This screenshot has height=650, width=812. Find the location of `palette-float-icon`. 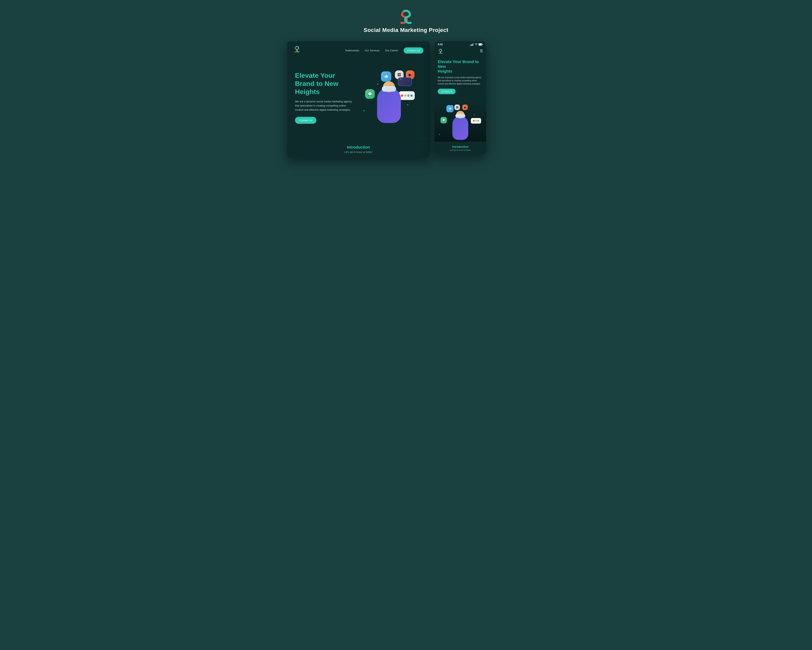

palette-float-icon is located at coordinates (407, 96).